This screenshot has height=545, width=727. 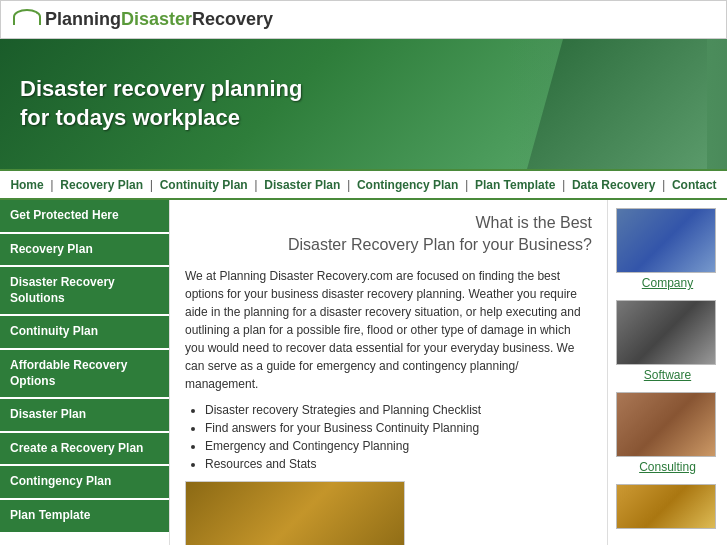 What do you see at coordinates (617, 104) in the screenshot?
I see `hero-person` at bounding box center [617, 104].